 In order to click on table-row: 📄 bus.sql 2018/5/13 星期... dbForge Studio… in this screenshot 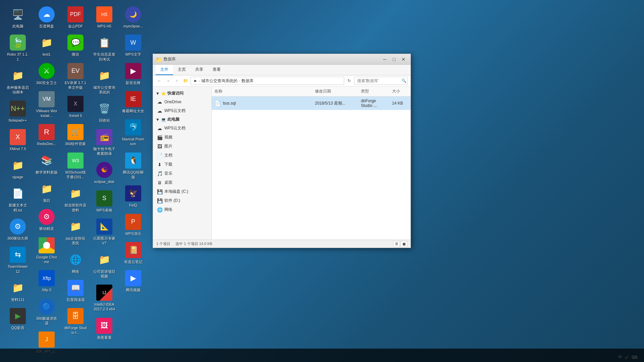, I will do `click(311, 103)`.